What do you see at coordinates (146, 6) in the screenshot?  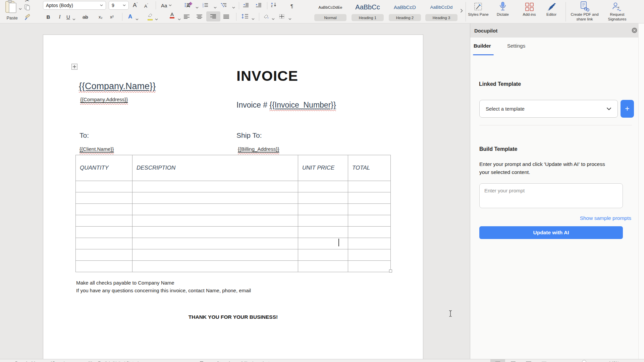 I see `shrink-font-button: Aˇ` at bounding box center [146, 6].